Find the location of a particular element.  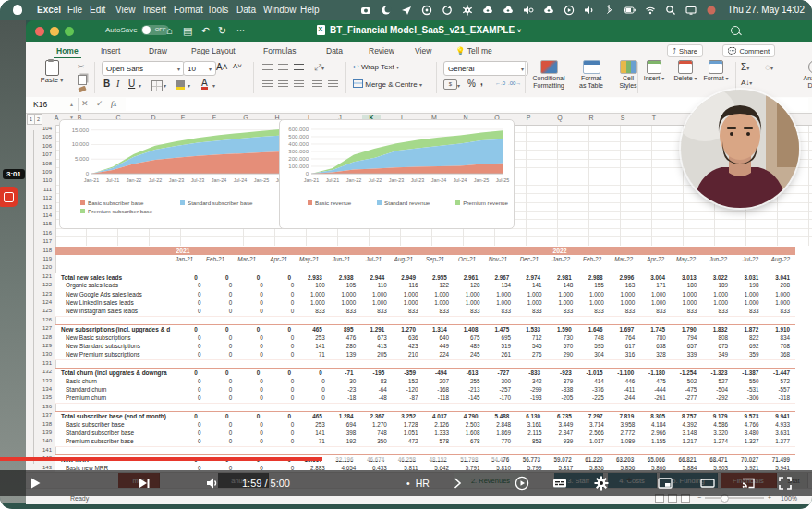

month-header: Dec-21 is located at coordinates (528, 259).